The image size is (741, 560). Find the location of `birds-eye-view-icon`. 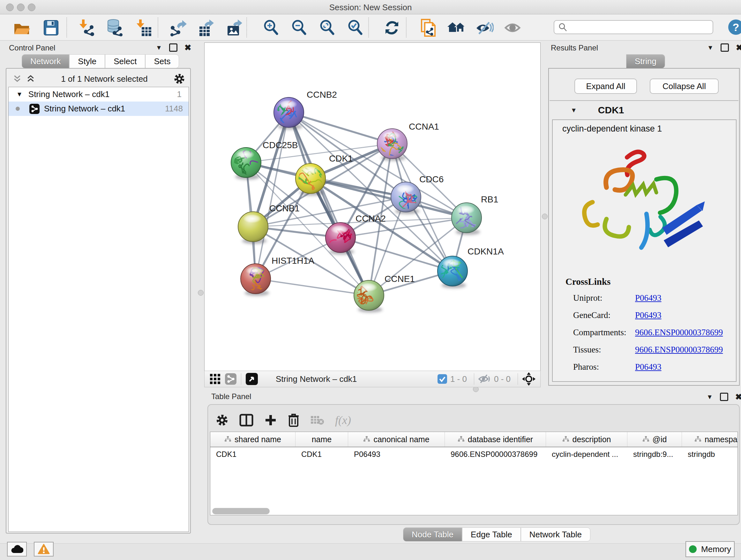

birds-eye-view-icon is located at coordinates (215, 379).